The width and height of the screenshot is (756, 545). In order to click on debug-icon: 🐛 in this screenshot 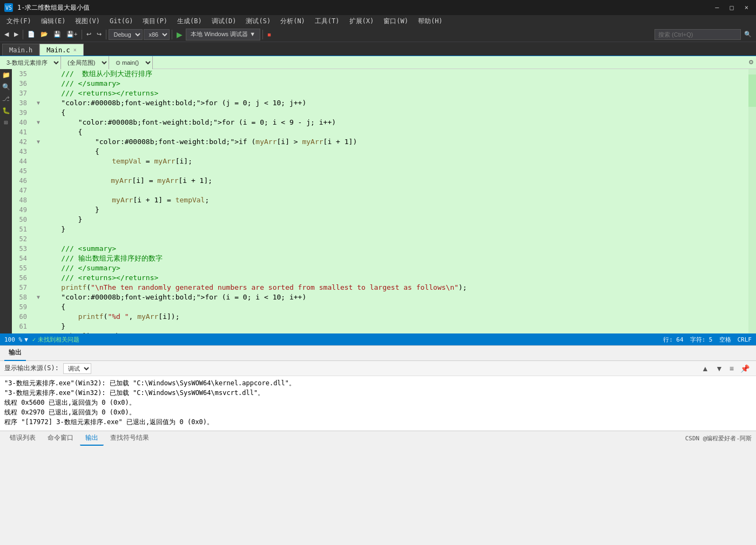, I will do `click(6, 112)`.